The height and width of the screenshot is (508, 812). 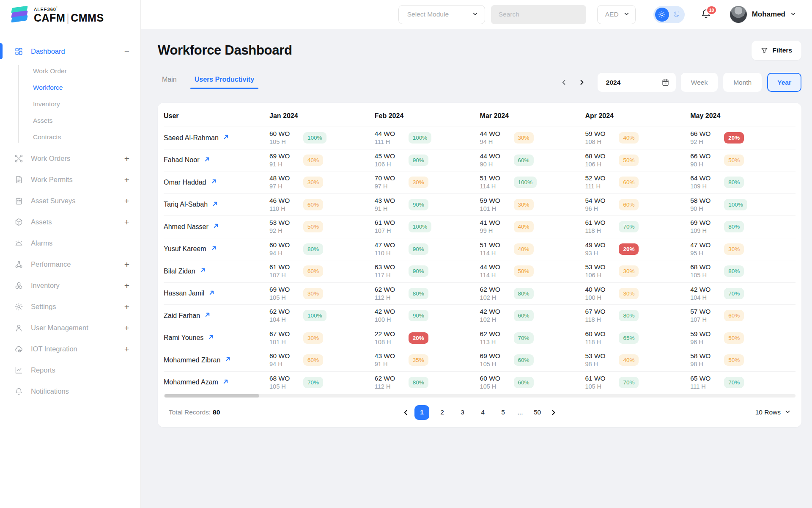 What do you see at coordinates (582, 83) in the screenshot?
I see `next-period-button` at bounding box center [582, 83].